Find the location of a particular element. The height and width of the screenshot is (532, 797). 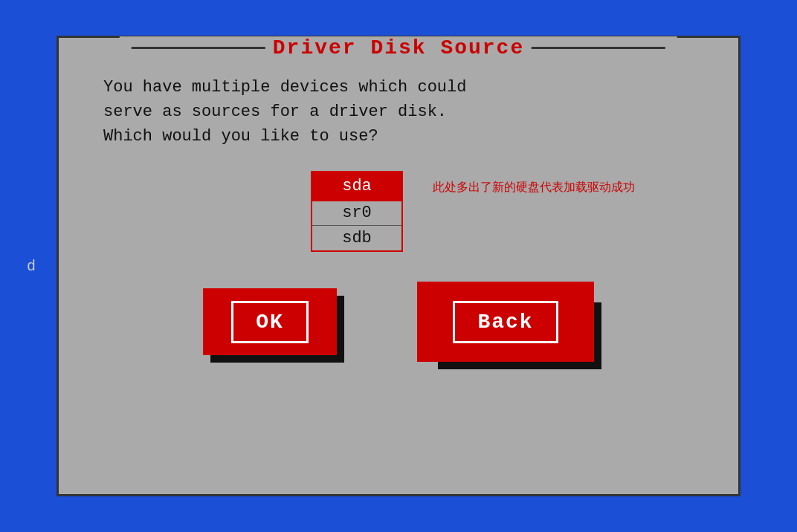

device-list: sda sr0 sdb is located at coordinates (357, 211).